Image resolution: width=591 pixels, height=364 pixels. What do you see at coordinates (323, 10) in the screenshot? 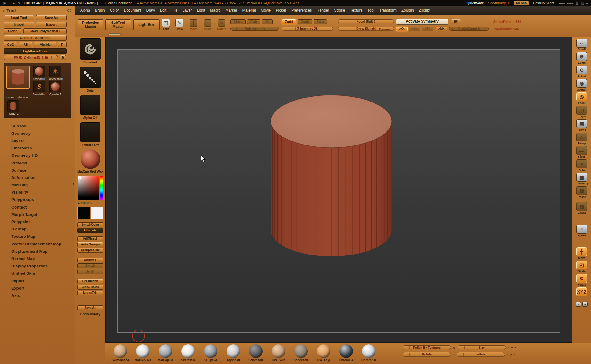
I see `menu-item: Render` at bounding box center [323, 10].